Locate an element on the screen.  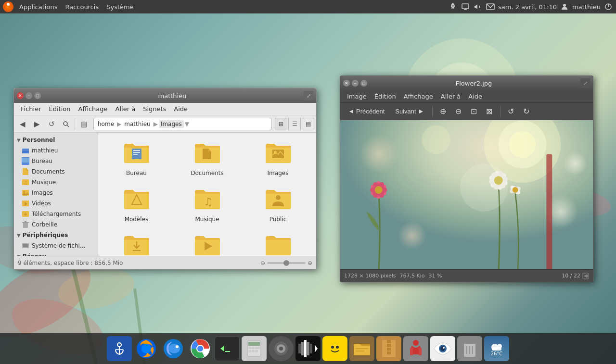
file-item-documents: Documents is located at coordinates (207, 159).